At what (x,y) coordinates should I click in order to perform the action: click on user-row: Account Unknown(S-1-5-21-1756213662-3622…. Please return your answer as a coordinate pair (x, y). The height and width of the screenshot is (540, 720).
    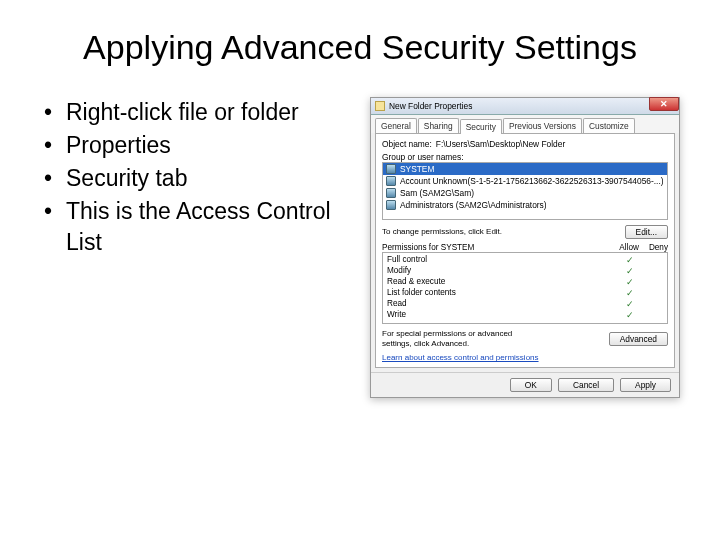
    Looking at the image, I should click on (525, 181).